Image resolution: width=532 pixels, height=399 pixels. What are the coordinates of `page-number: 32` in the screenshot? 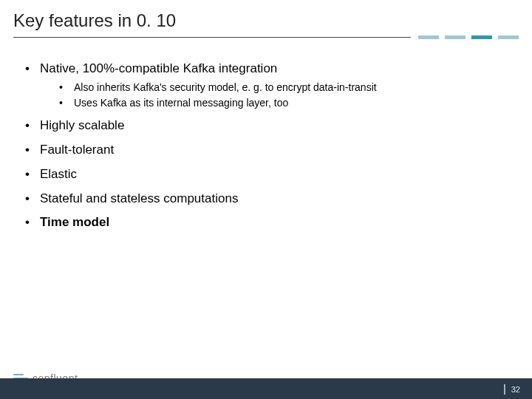 It's located at (512, 389).